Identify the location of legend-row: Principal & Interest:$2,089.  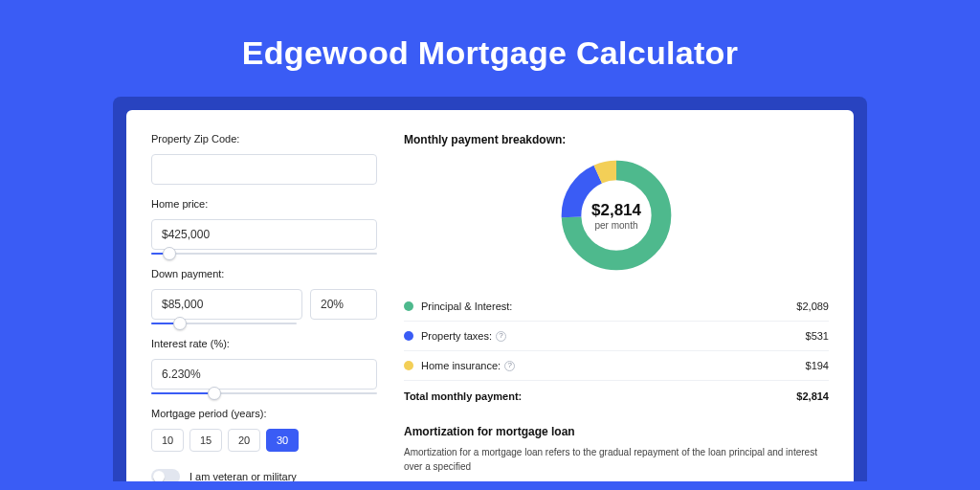
(616, 306).